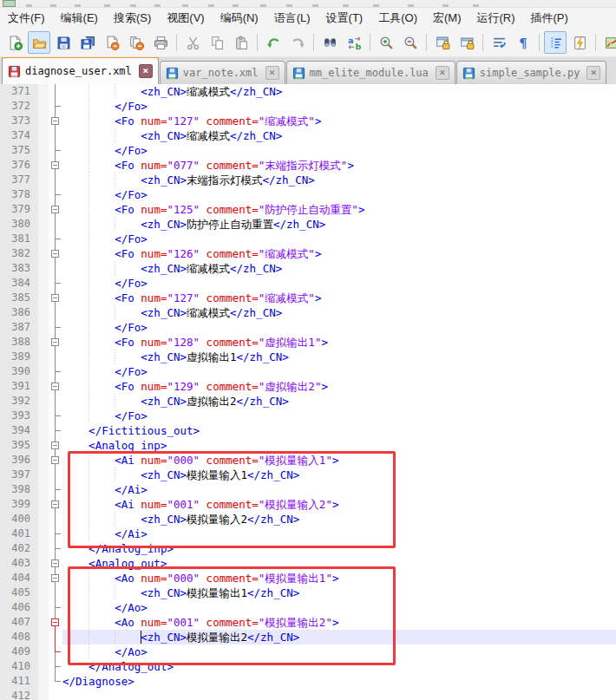 This screenshot has width=616, height=700. What do you see at coordinates (308, 682) in the screenshot?
I see `editor-line-411: 411</Diagnose>` at bounding box center [308, 682].